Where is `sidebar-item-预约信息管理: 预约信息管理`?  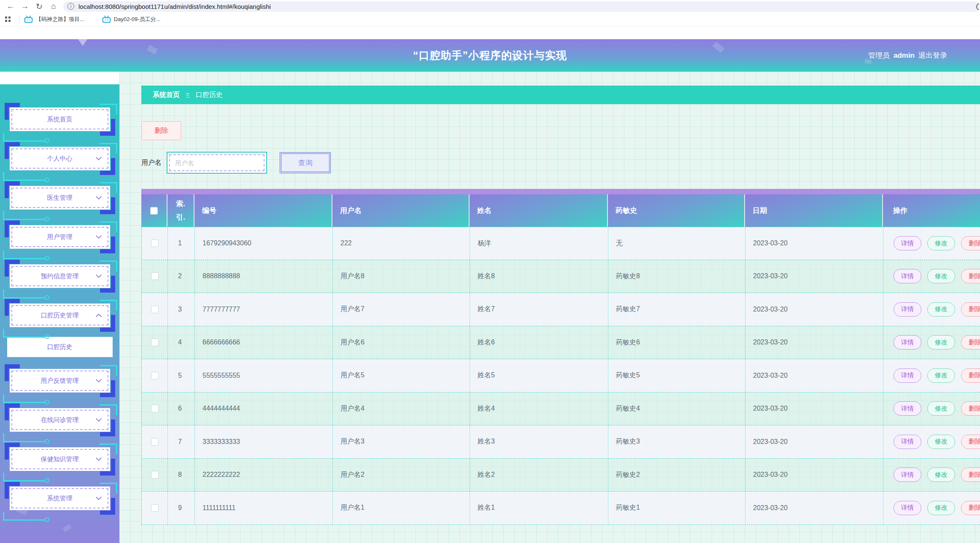
sidebar-item-预约信息管理: 预约信息管理 is located at coordinates (60, 276).